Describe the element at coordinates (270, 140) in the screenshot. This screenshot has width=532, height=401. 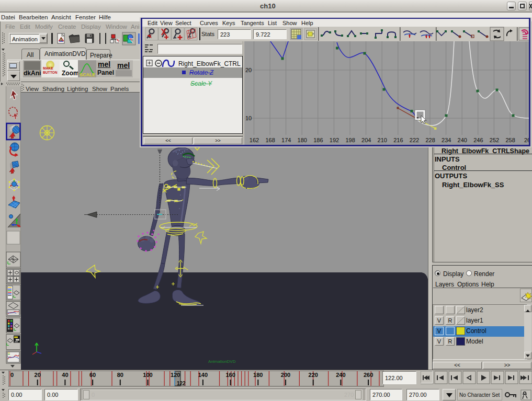
I see `svg-text: 168` at that location.